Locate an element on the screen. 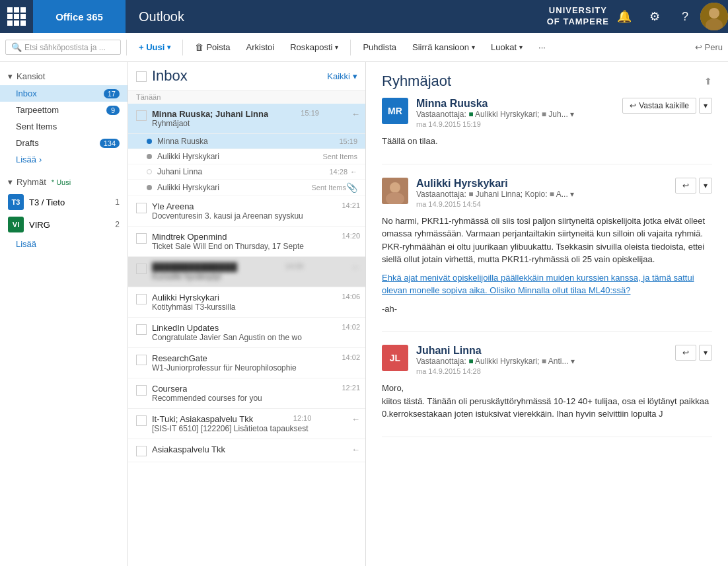 This screenshot has height=566, width=728. email-sender: Minna Ruuska; Juhani Linna is located at coordinates (210, 114).